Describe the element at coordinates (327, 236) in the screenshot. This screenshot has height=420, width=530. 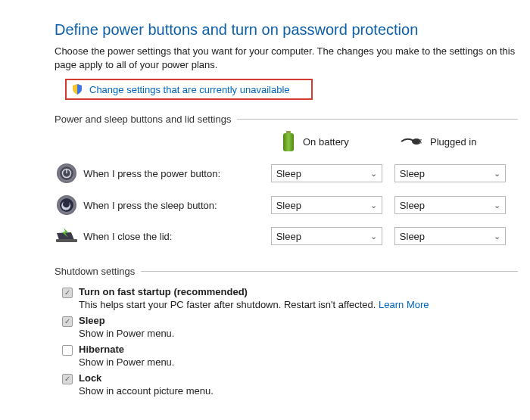
I see `close-lid-battery-select: Sleep ⌄` at that location.